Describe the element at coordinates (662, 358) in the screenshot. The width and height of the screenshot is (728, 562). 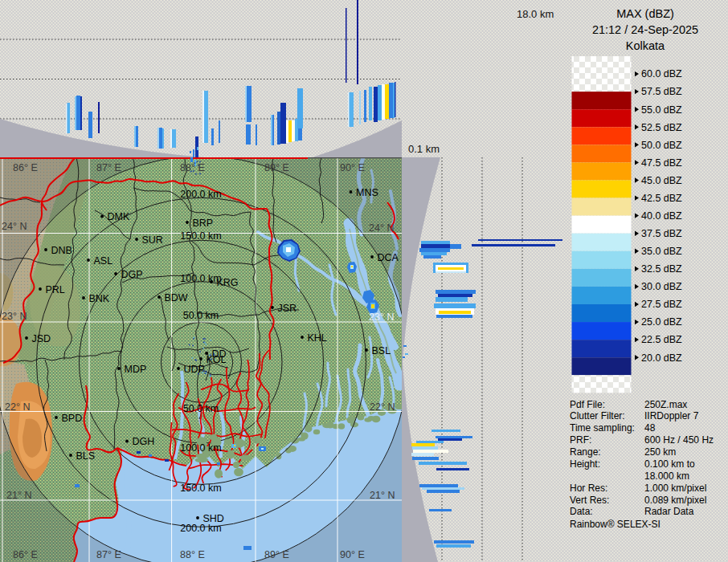
I see `svg-text: 20.0 dBZ` at that location.